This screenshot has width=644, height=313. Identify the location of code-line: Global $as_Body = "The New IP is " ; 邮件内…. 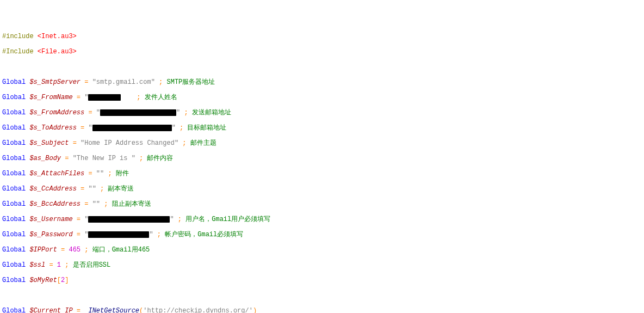
(322, 158).